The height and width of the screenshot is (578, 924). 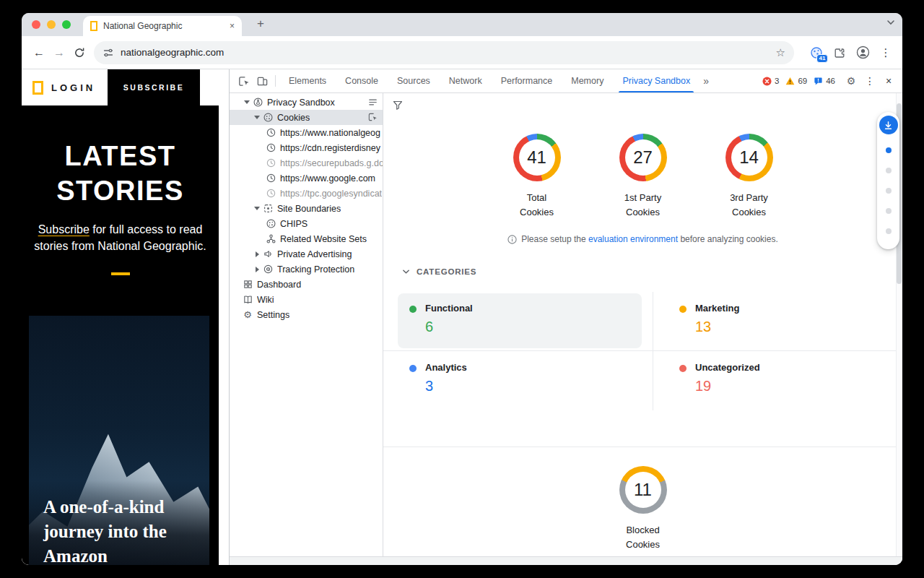 I want to click on window-zoom-button, so click(x=66, y=25).